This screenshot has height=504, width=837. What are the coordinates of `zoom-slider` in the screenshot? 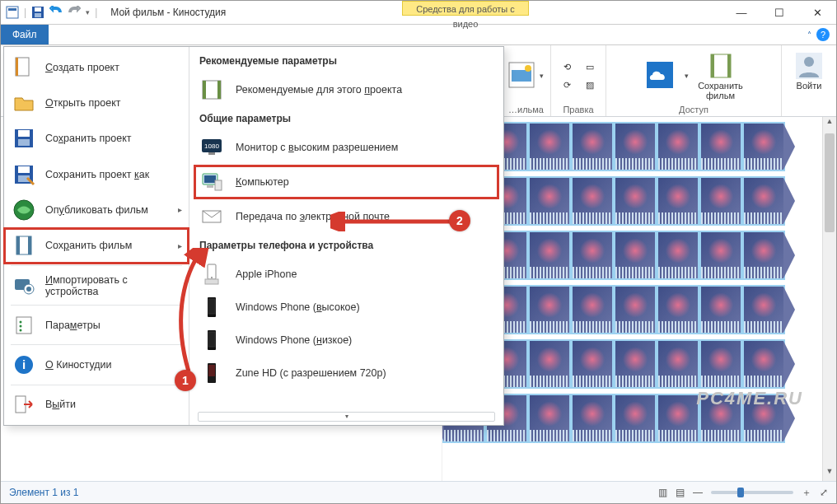 It's located at (752, 492).